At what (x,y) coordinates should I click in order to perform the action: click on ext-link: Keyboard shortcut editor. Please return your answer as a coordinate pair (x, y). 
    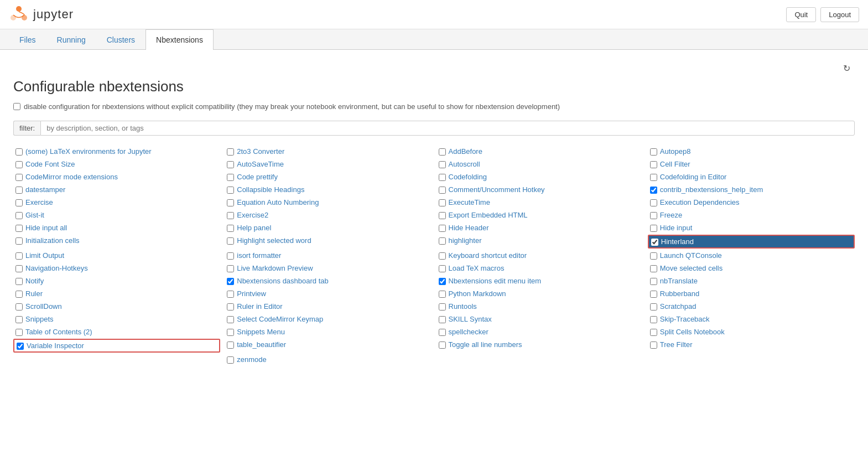
    Looking at the image, I should click on (488, 256).